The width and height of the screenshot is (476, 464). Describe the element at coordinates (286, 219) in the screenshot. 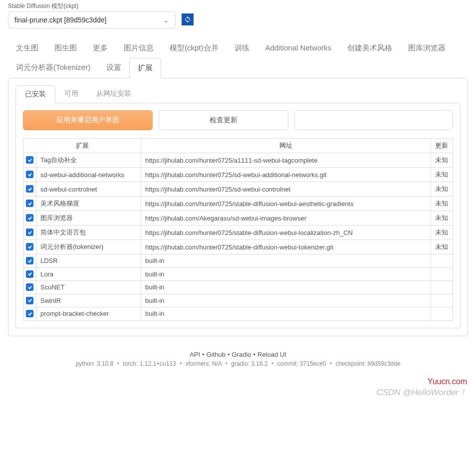

I see `ext-url: https://jihulab.com/Akegarasu/sd-webui-i…` at that location.